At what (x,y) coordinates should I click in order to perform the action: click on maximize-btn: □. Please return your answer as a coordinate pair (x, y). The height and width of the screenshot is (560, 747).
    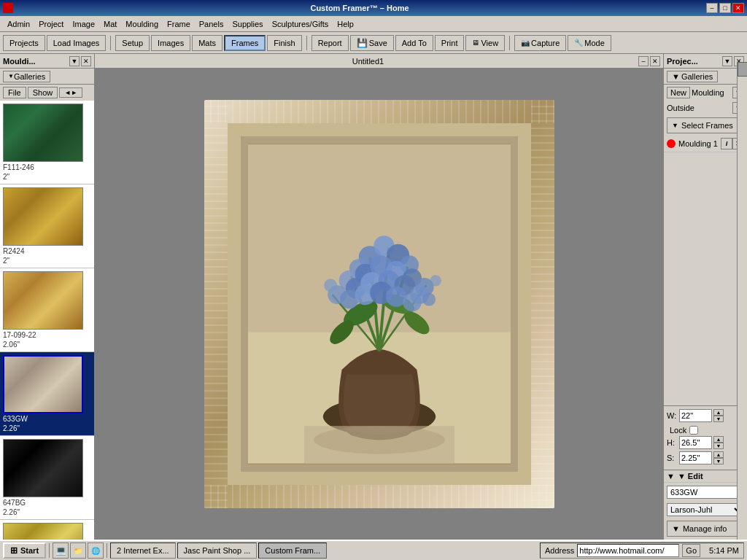
    Looking at the image, I should click on (725, 8).